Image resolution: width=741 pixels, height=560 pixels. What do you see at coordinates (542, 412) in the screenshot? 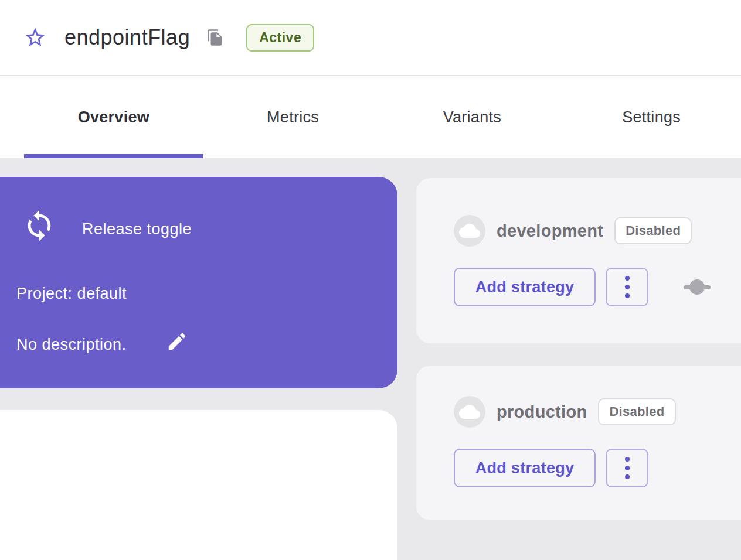
I see `environment-name: production` at bounding box center [542, 412].